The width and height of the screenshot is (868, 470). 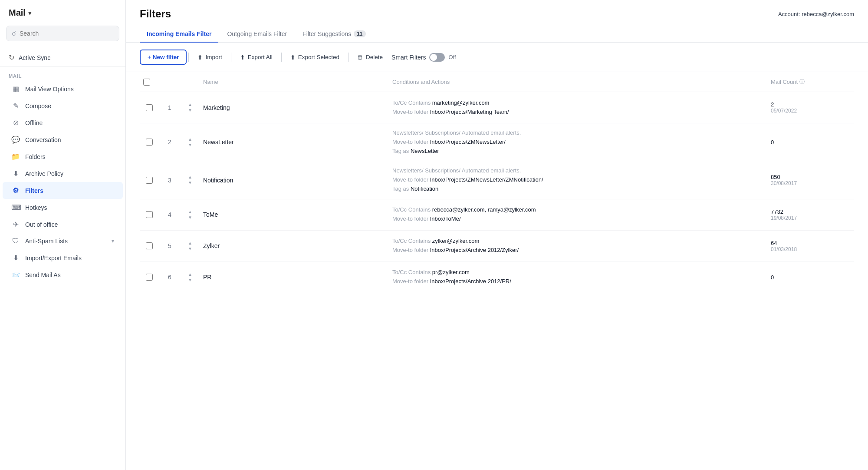 What do you see at coordinates (411, 219) in the screenshot?
I see `cond-label: Move-to folder` at bounding box center [411, 219].